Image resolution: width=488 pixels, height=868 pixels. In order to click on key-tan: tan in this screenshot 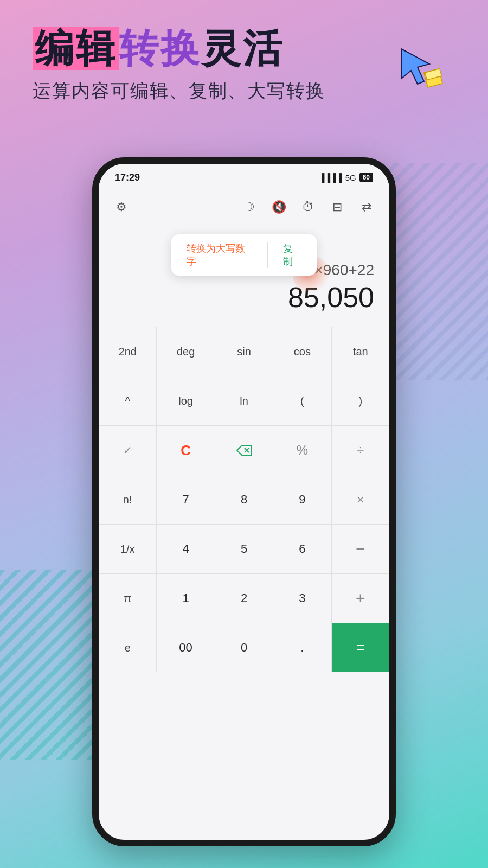, I will do `click(361, 352)`.